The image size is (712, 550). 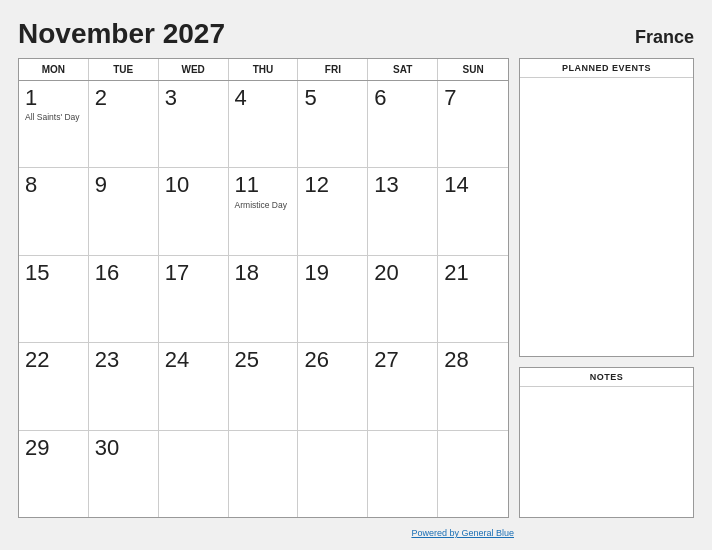 What do you see at coordinates (54, 474) in the screenshot?
I see `calendar-cell: 29` at bounding box center [54, 474].